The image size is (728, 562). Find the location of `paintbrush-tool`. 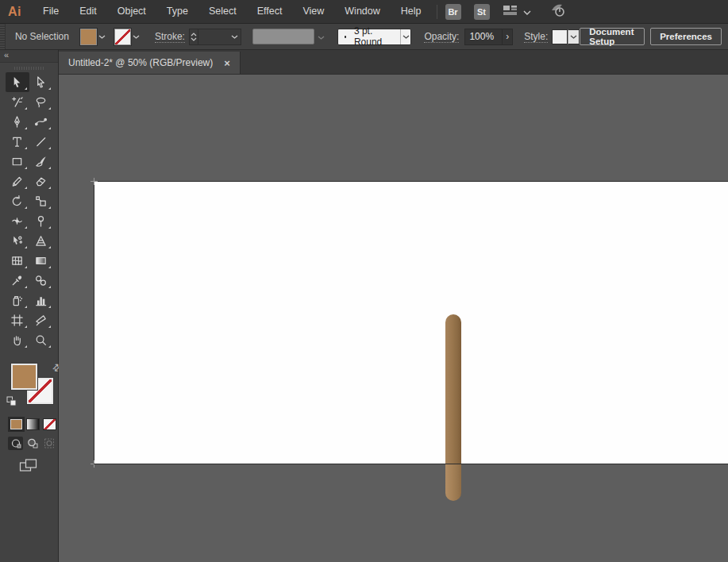

paintbrush-tool is located at coordinates (41, 162).